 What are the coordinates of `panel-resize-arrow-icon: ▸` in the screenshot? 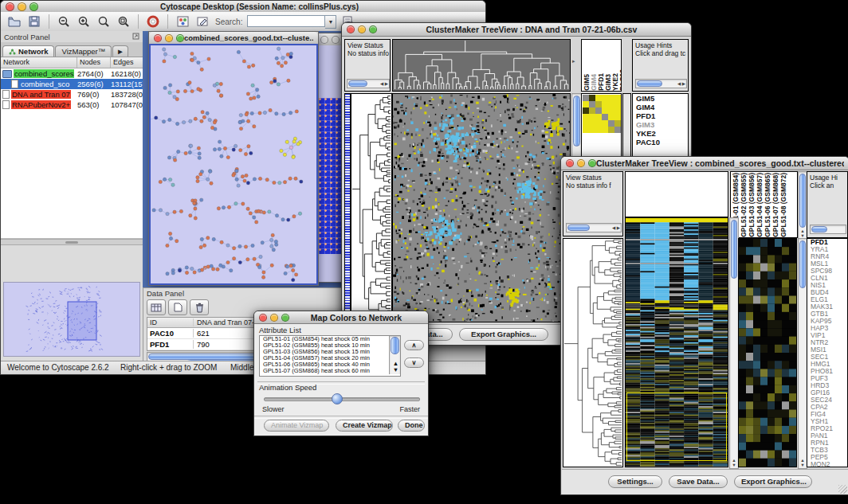 It's located at (574, 61).